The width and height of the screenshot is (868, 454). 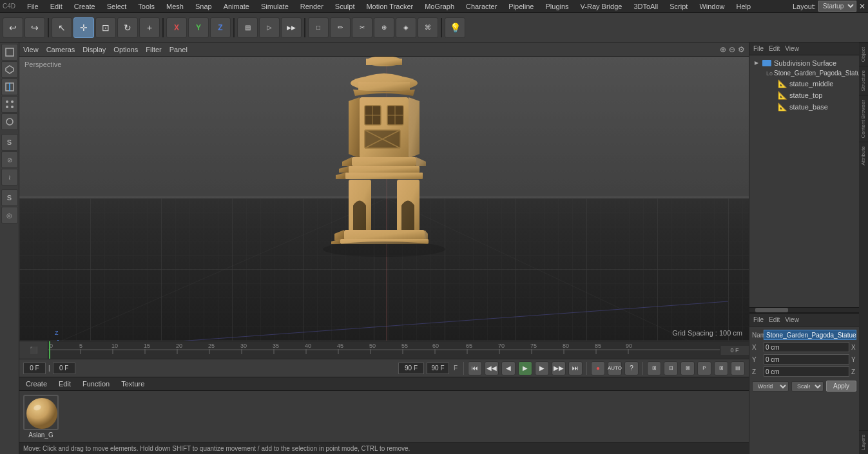 What do you see at coordinates (439, 6) in the screenshot?
I see `menu-mograph: MoGraph` at bounding box center [439, 6].